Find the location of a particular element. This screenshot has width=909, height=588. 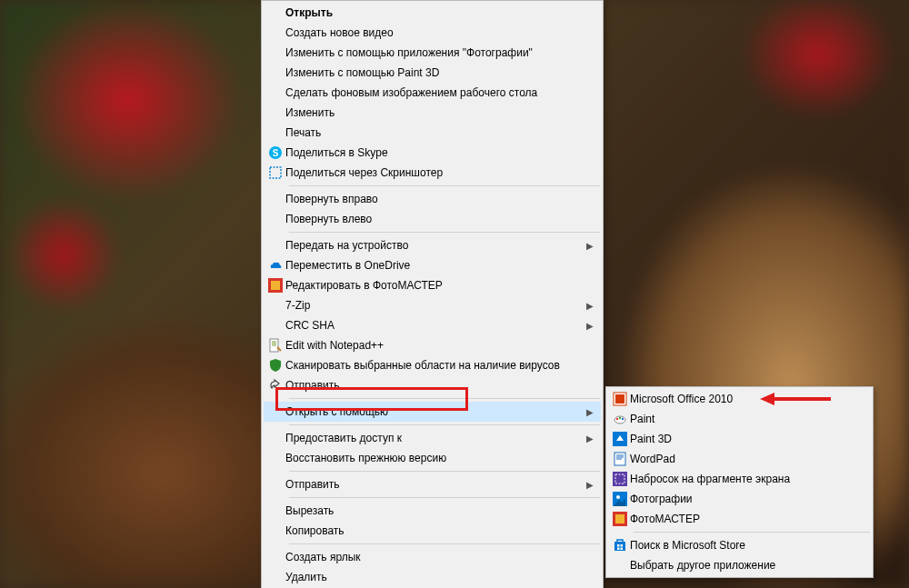

paint-icon is located at coordinates (620, 419).